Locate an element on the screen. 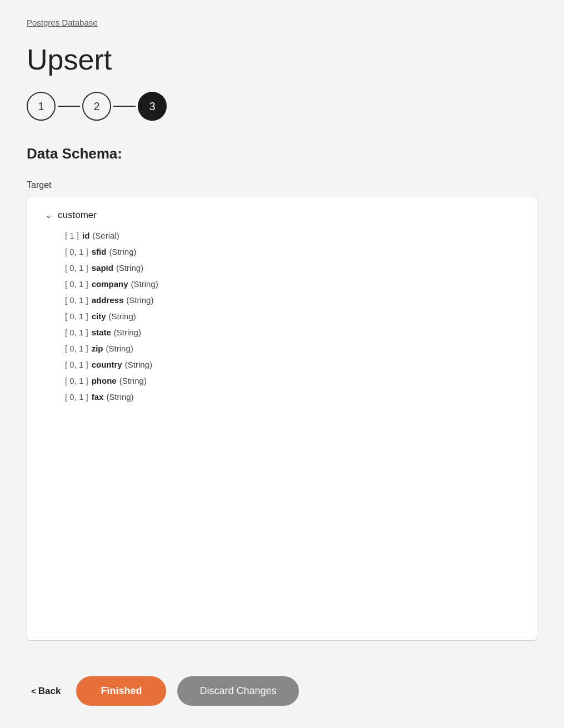 This screenshot has width=564, height=728. back-button: < Back is located at coordinates (46, 691).